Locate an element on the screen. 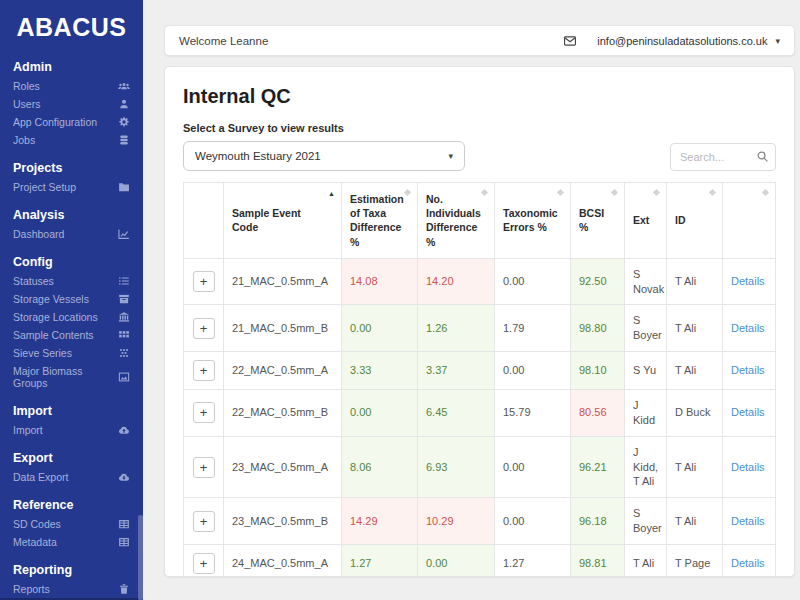 Image resolution: width=800 pixels, height=600 pixels. sidebar-item-major-biomass-groups: Major Biomass Groups is located at coordinates (72, 377).